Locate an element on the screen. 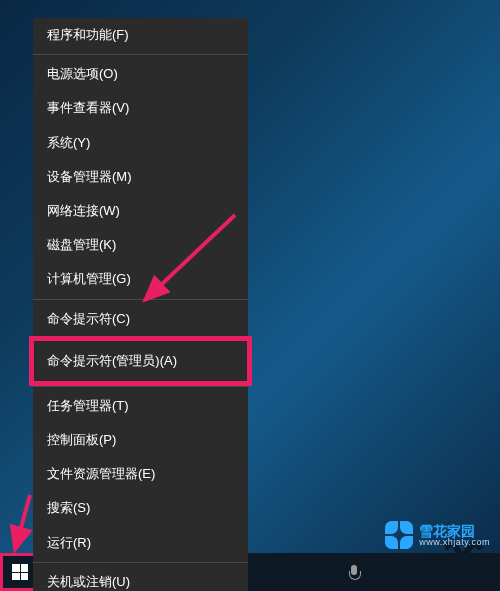 The height and width of the screenshot is (591, 500). menu-item-event-viewer: 事件查看器(V) is located at coordinates (140, 108).